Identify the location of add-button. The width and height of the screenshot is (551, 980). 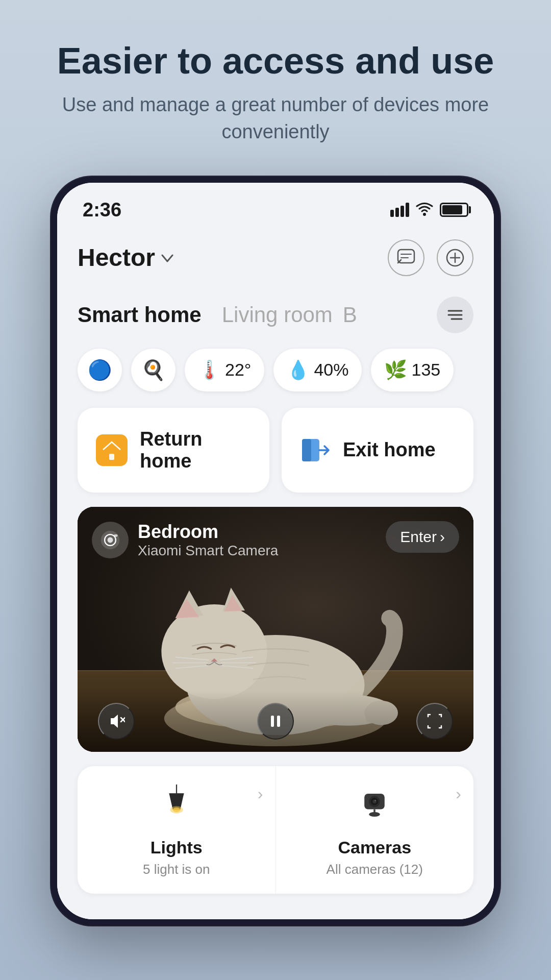
(455, 258).